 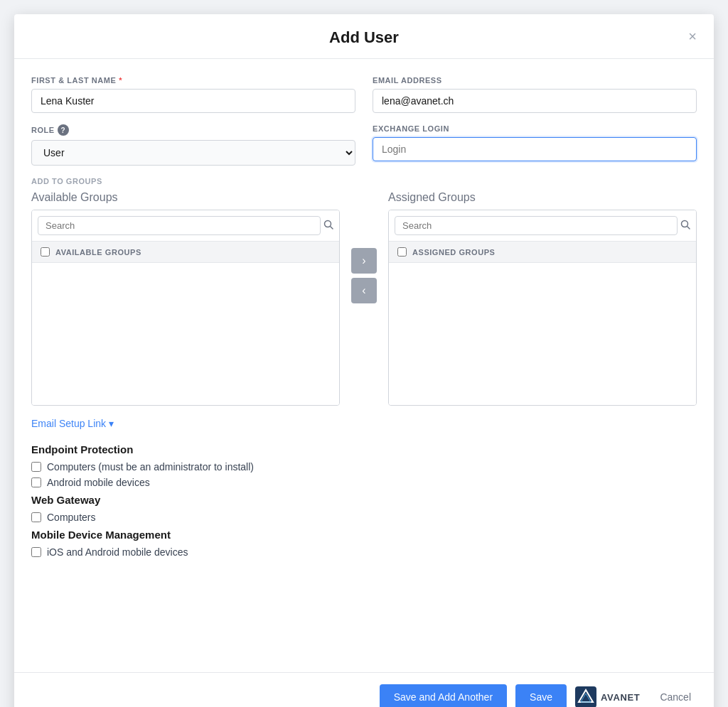 I want to click on transfer-left-button: ‹, so click(x=364, y=291).